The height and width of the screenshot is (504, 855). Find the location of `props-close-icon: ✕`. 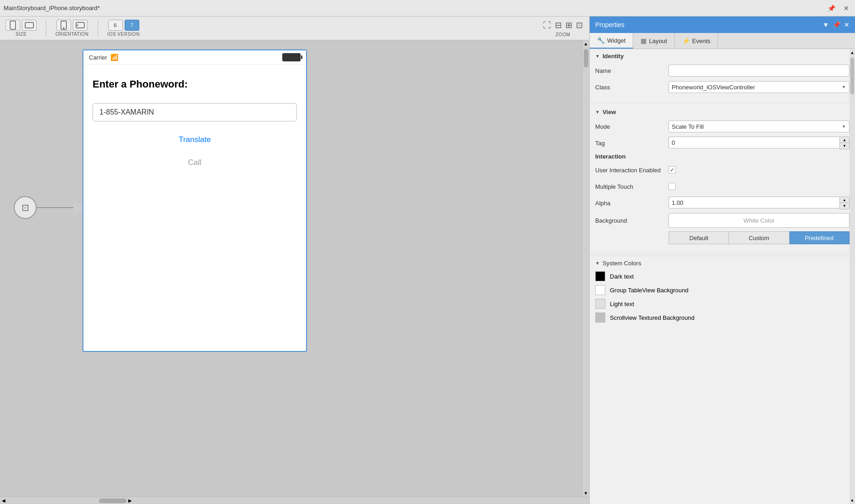

props-close-icon: ✕ is located at coordinates (847, 25).